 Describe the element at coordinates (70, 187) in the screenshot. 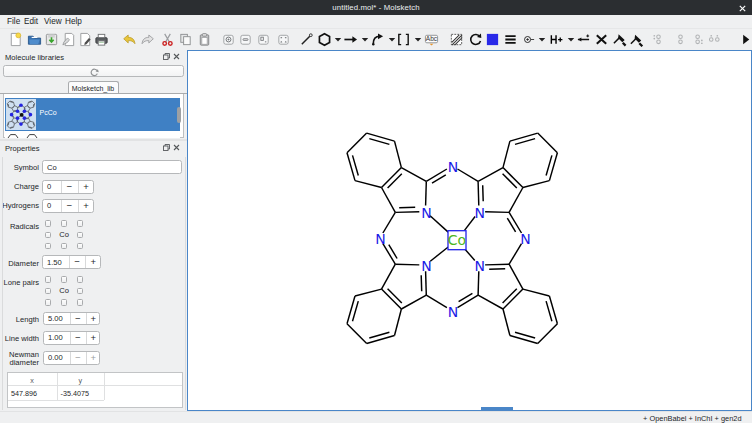

I see `charge-decrement-button: −` at that location.